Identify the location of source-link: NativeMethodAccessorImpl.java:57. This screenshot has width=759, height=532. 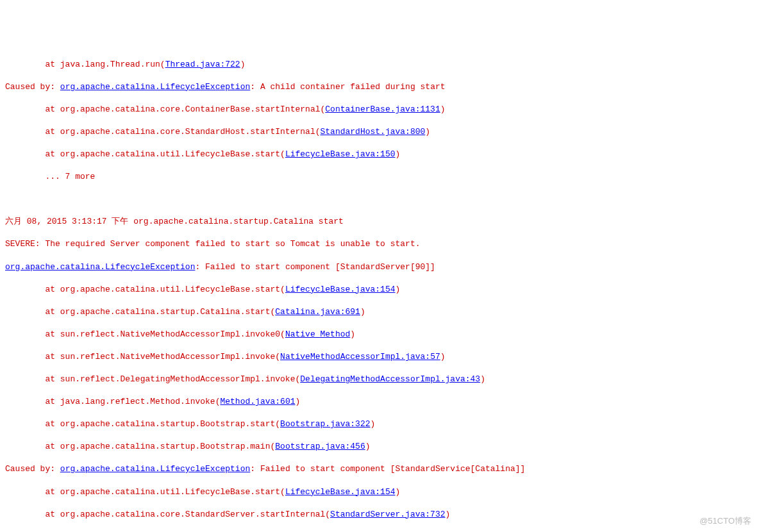
(360, 356).